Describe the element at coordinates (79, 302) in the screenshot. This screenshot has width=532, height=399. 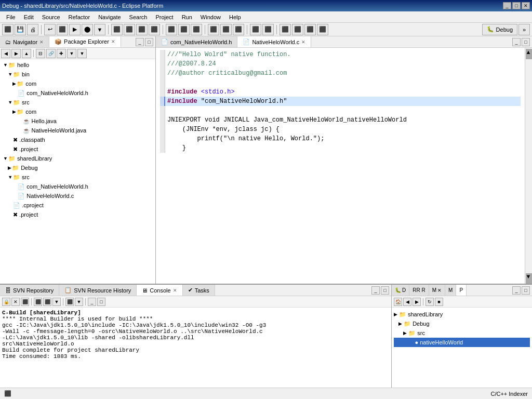
I see `console-btn5: ▼` at that location.